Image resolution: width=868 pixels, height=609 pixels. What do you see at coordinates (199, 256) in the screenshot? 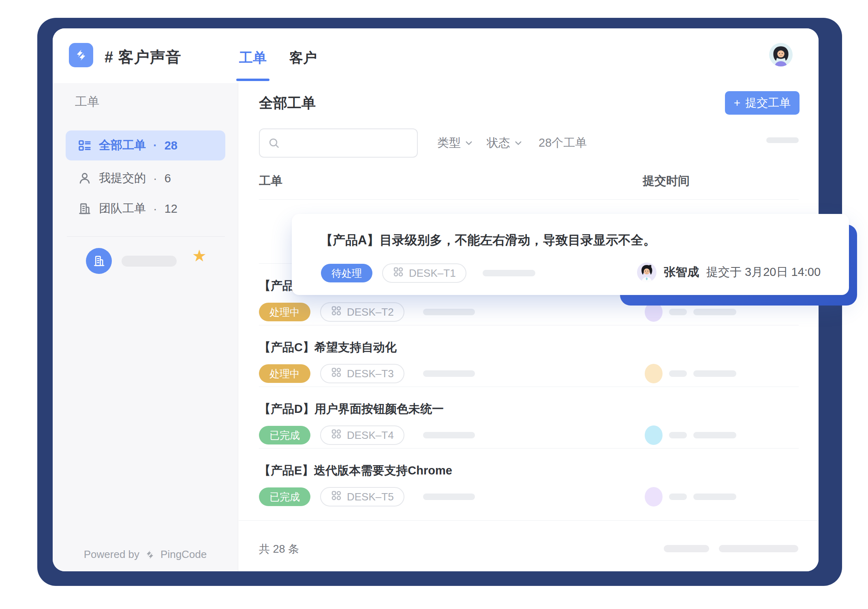
I see `star-icon: ★` at bounding box center [199, 256].